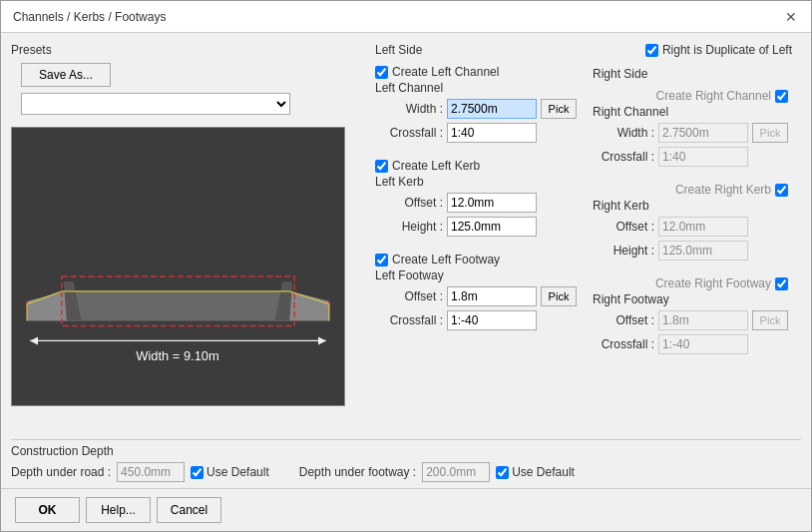  Describe the element at coordinates (90, 17) in the screenshot. I see `window-title: Channels / Kerbs / Footways` at that location.